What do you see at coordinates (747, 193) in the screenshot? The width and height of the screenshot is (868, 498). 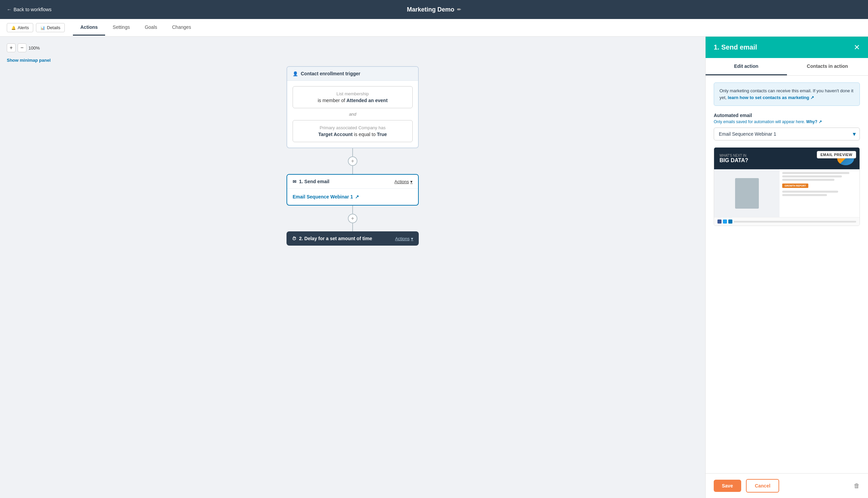 I see `ep-left-image` at bounding box center [747, 193].